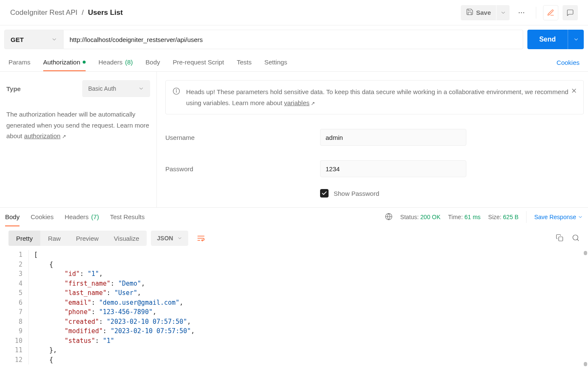 Image resolution: width=588 pixels, height=373 pixels. What do you see at coordinates (293, 39) in the screenshot?
I see `url-input: http://localhost/codeigniter_restserver/…` at bounding box center [293, 39].